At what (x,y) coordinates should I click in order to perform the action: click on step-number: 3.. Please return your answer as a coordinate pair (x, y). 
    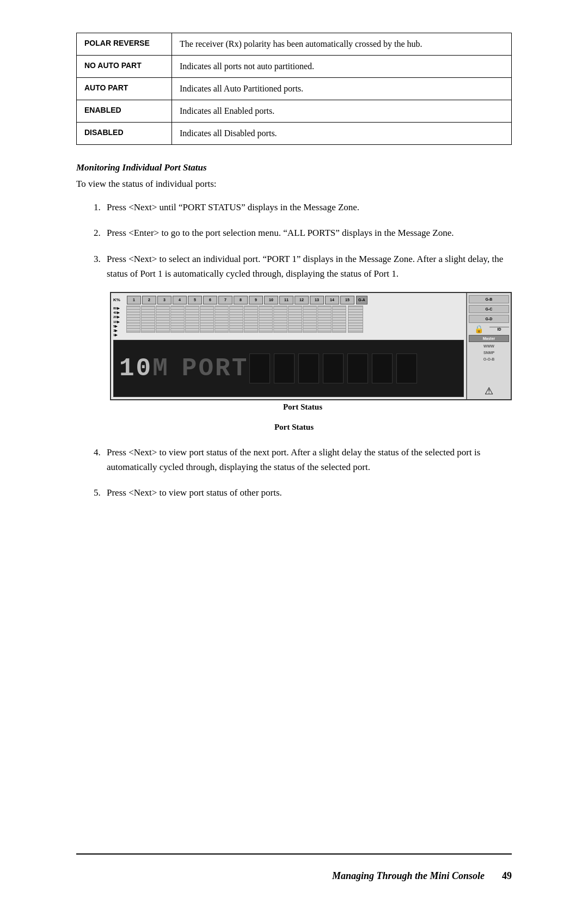
    Looking at the image, I should click on (100, 259).